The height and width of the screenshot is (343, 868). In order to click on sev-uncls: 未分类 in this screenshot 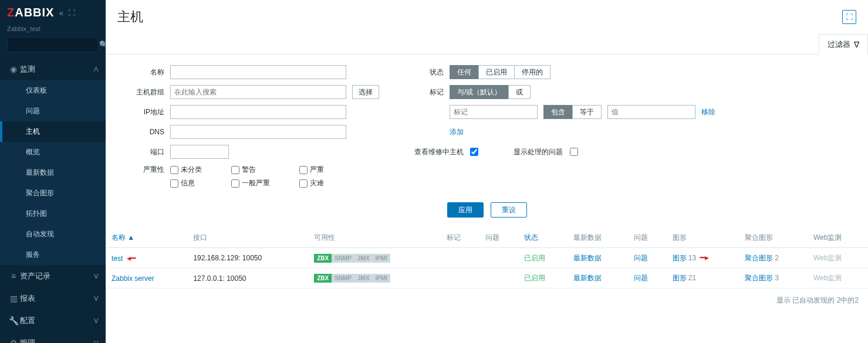, I will do `click(186, 170)`.